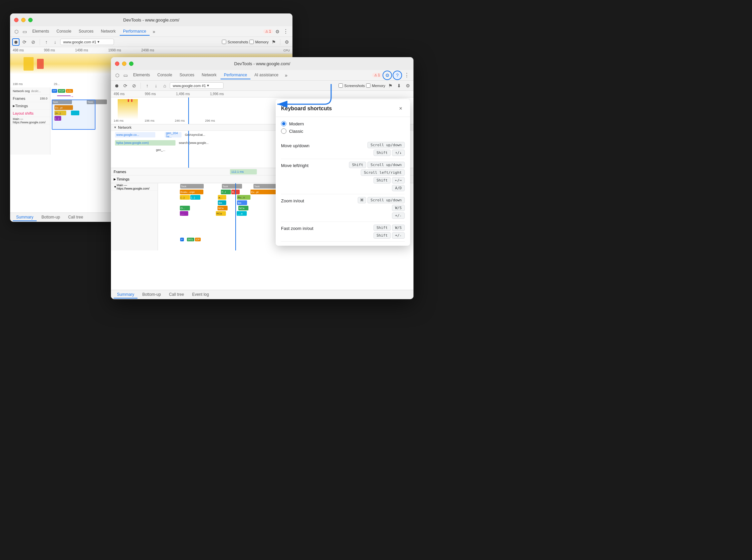  What do you see at coordinates (108, 32) in the screenshot?
I see `bg-tab-network: Network` at bounding box center [108, 32].